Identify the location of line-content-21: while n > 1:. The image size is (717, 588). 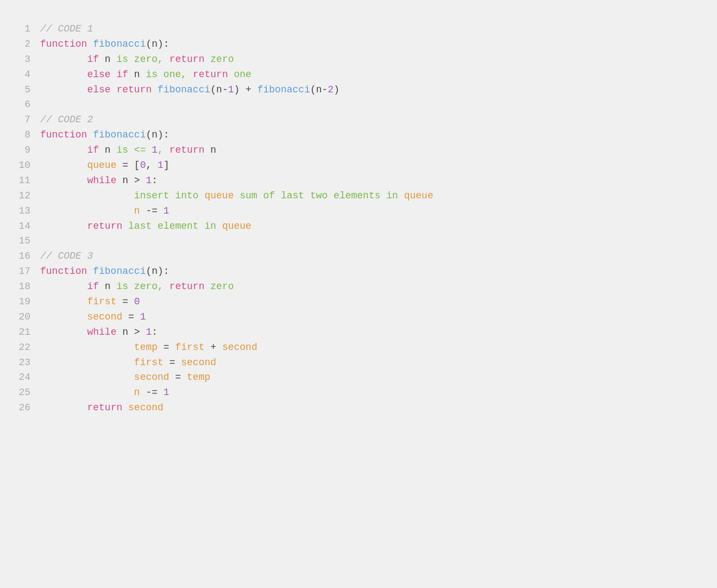
(99, 333).